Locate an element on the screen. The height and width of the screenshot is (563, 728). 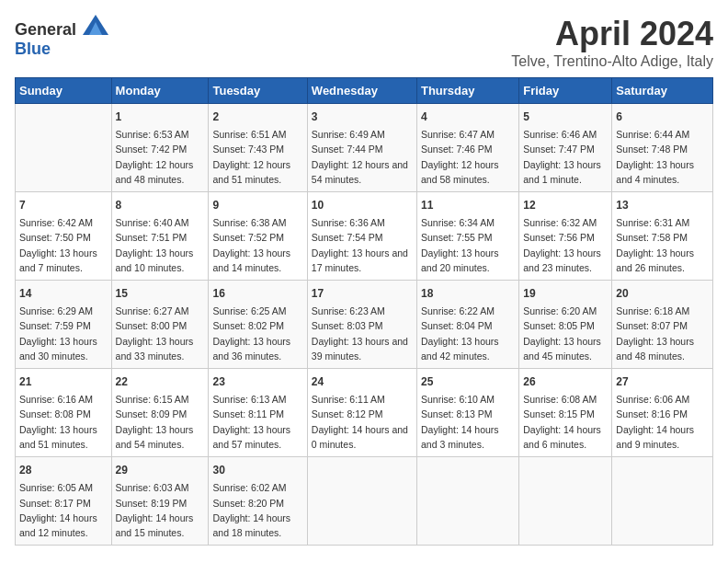
weekday-header-wednesday: Wednesday is located at coordinates (362, 91).